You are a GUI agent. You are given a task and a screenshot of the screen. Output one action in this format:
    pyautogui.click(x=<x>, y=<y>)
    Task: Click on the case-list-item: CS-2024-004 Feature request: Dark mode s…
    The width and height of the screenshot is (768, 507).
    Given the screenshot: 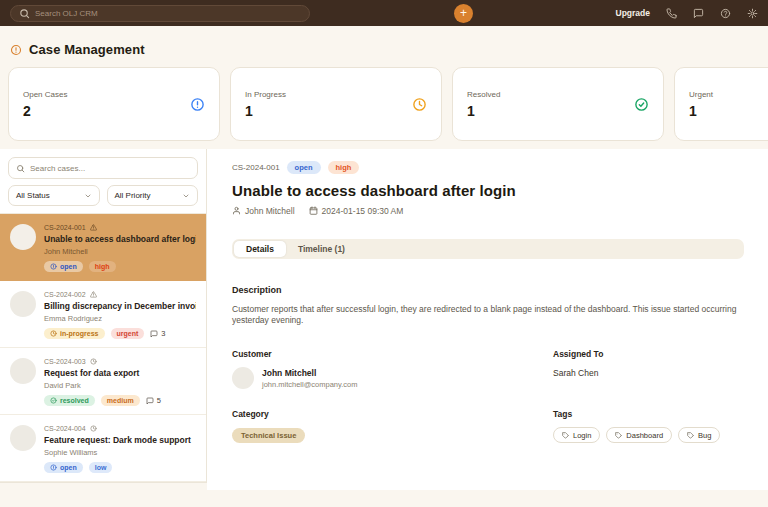 What is the action you would take?
    pyautogui.click(x=103, y=448)
    